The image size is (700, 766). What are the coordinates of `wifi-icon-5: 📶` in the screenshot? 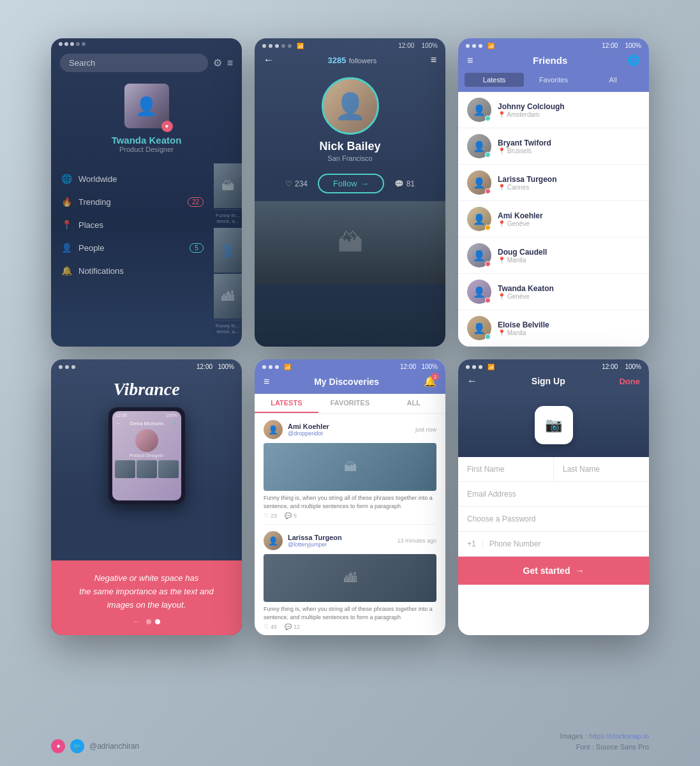 It's located at (287, 367).